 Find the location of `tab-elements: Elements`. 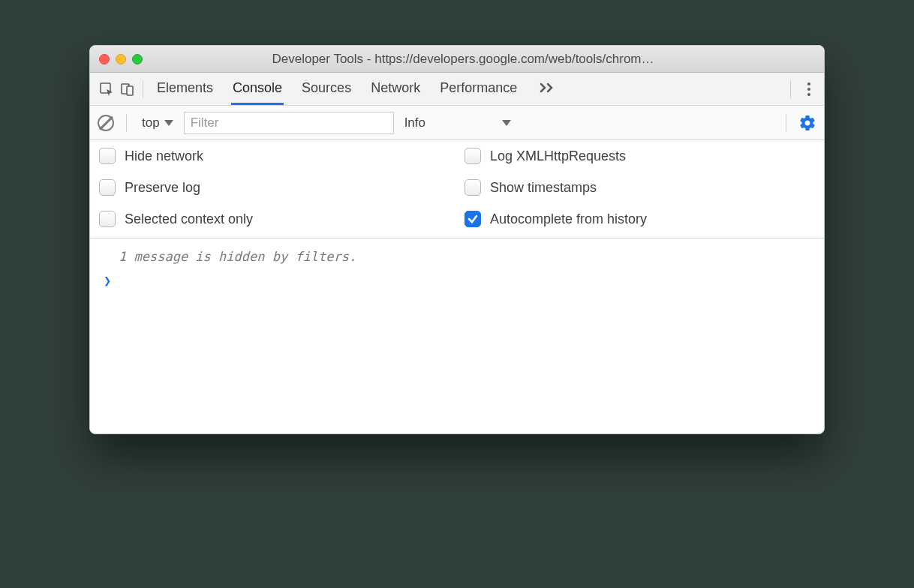

tab-elements: Elements is located at coordinates (185, 88).